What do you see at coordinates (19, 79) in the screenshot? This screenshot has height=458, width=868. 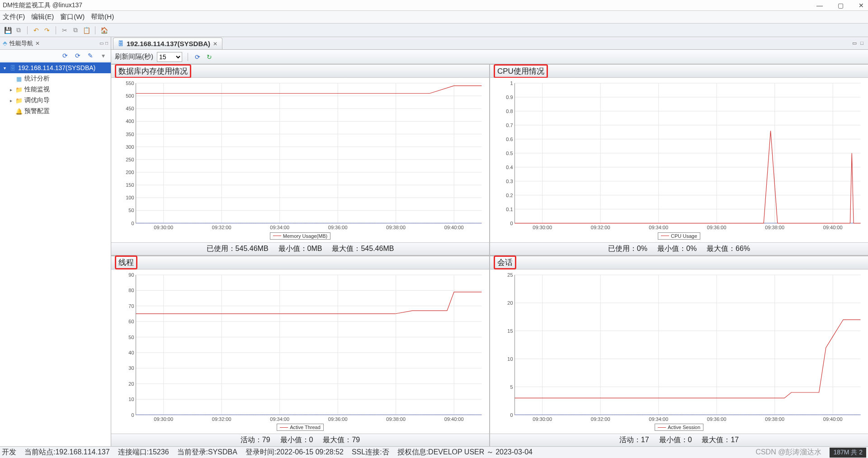 I see `stats-icon: ▦` at bounding box center [19, 79].